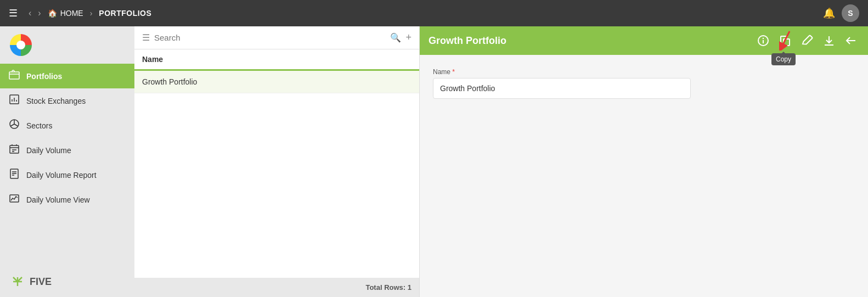 The height and width of the screenshot is (297, 868). Describe the element at coordinates (67, 175) in the screenshot. I see `sidebar-item-daily-volume-report: Daily Volume Report` at that location.